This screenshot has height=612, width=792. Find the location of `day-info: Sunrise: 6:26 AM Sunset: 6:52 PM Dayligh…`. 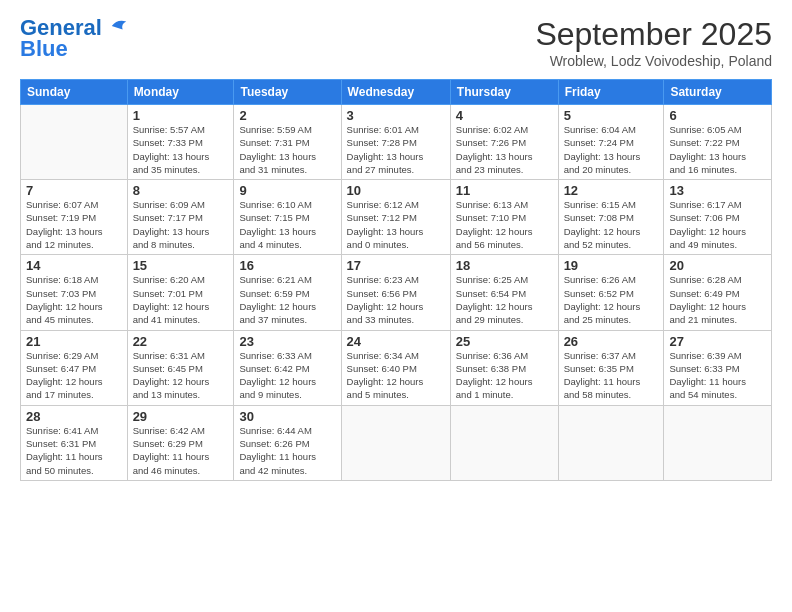

day-info: Sunrise: 6:26 AM Sunset: 6:52 PM Dayligh… is located at coordinates (612, 300).